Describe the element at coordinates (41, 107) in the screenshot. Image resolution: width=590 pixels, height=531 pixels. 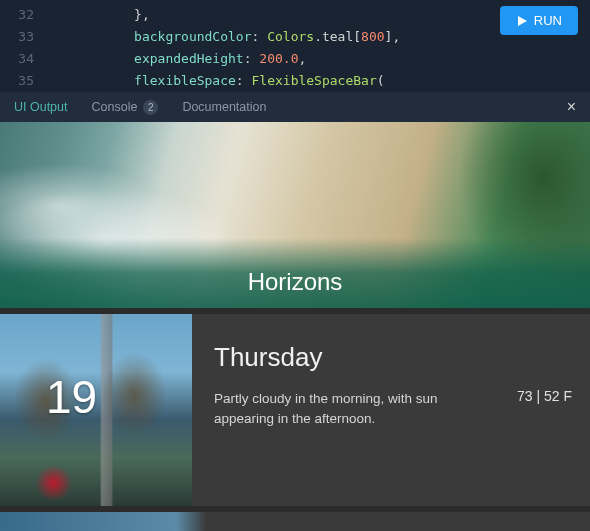
I see `tab-ui-output: UI Output` at that location.